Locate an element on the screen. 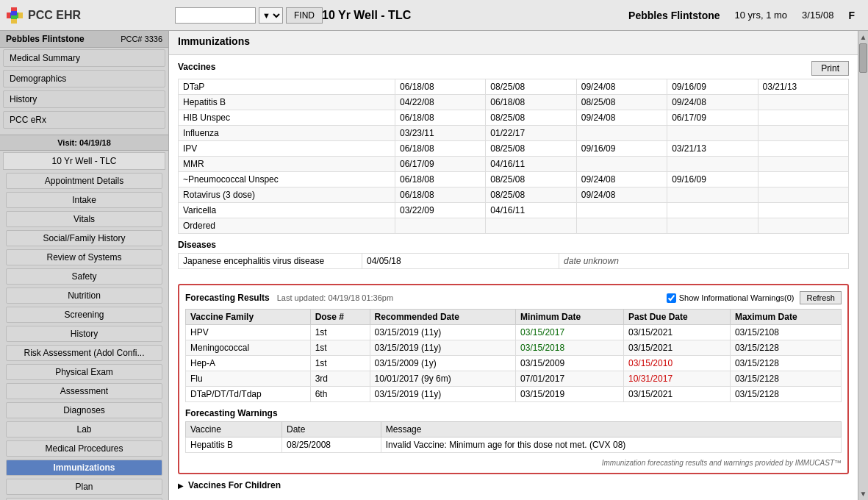 This screenshot has width=868, height=500. sidebar-item-diagnoses: Diagnoses is located at coordinates (84, 410).